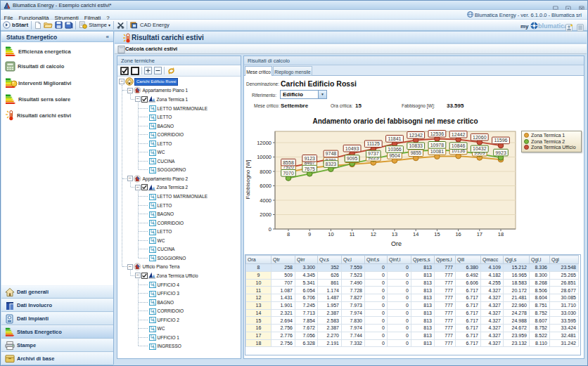  What do you see at coordinates (395, 235) in the screenshot?
I see `svg-text: 13` at bounding box center [395, 235].